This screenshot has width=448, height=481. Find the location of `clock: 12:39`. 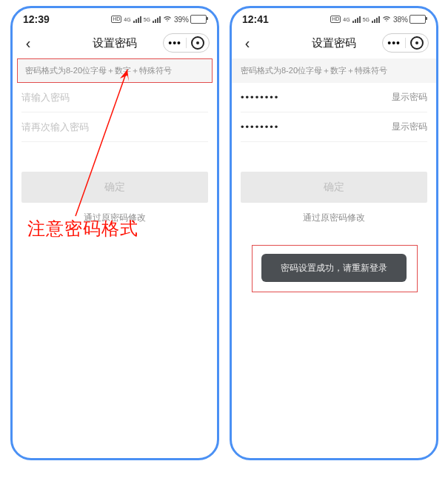

clock: 12:39 is located at coordinates (36, 19).